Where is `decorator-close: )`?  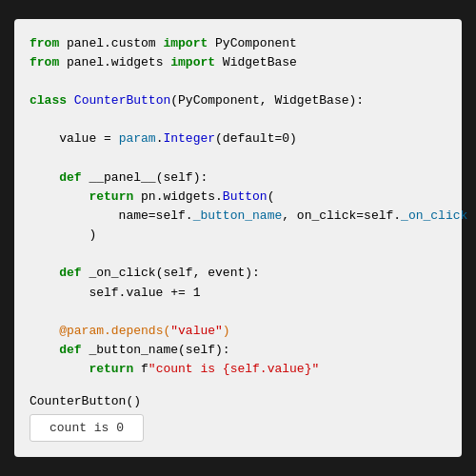 decorator-close: ) is located at coordinates (227, 331).